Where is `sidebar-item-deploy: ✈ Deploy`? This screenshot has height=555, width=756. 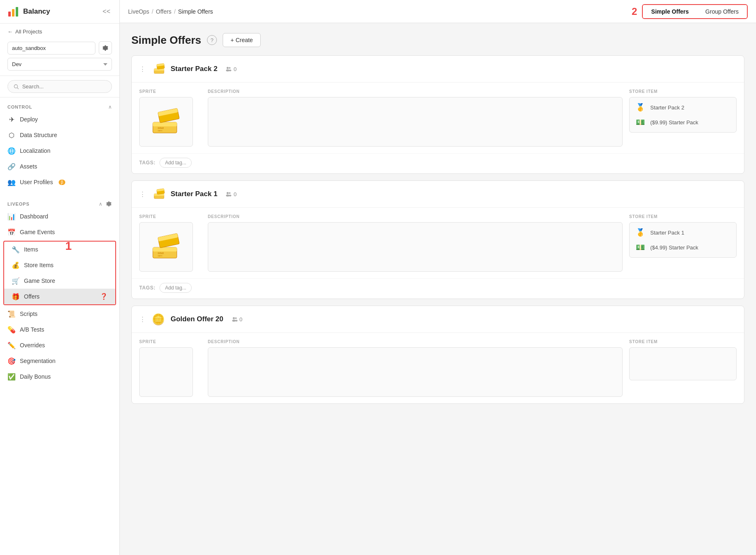 sidebar-item-deploy: ✈ Deploy is located at coordinates (59, 119).